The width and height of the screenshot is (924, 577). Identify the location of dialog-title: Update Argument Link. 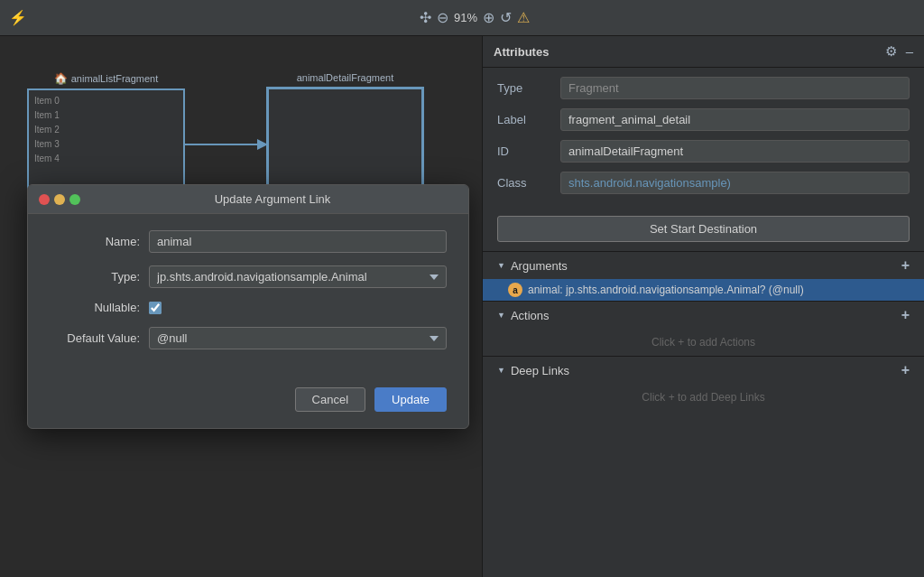
(273, 199).